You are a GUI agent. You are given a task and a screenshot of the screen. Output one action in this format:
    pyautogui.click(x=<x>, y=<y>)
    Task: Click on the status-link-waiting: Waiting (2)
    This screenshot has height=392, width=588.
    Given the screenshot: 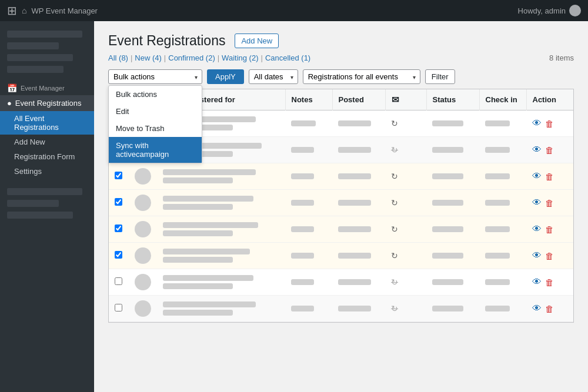 What is the action you would take?
    pyautogui.click(x=240, y=58)
    